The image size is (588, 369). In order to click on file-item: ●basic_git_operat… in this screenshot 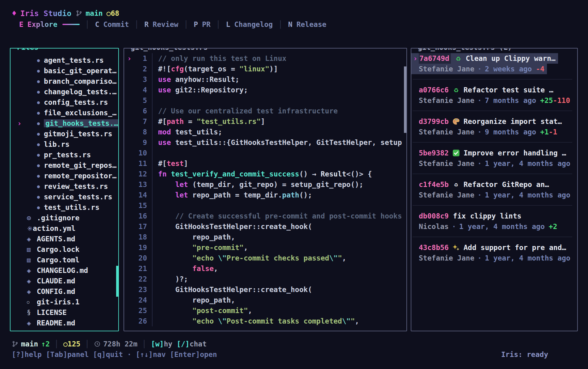, I will do `click(64, 71)`.